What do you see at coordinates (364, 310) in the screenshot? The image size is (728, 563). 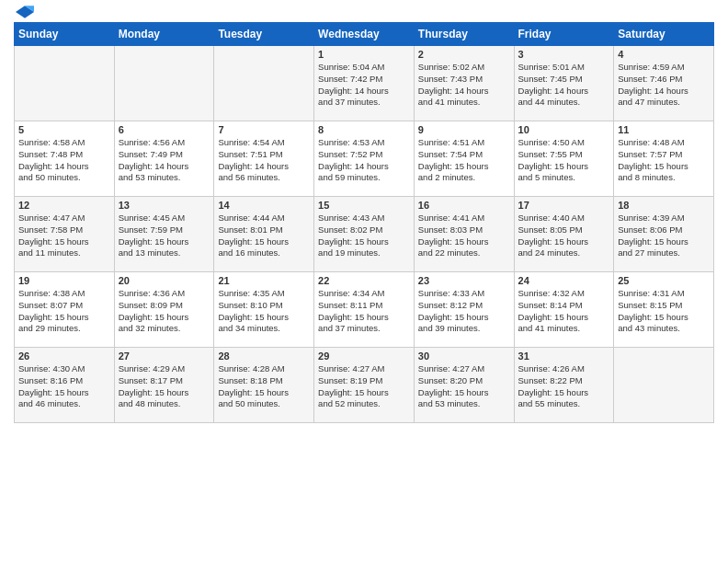 I see `day-cell: 22Sunrise: 4:34 AM Sunset: 8:11 PM Dayli…` at bounding box center [364, 310].